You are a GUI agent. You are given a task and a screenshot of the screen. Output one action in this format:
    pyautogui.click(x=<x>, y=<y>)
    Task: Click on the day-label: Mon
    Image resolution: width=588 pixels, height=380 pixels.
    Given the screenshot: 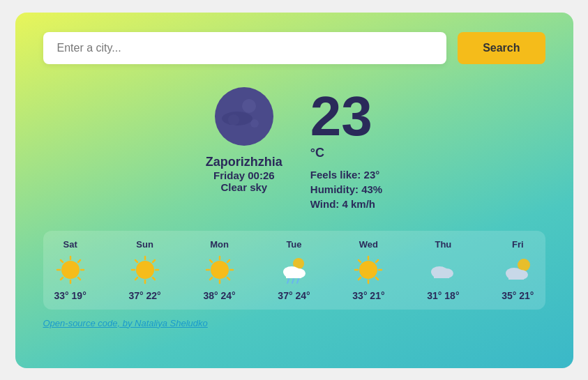 What is the action you would take?
    pyautogui.click(x=219, y=244)
    